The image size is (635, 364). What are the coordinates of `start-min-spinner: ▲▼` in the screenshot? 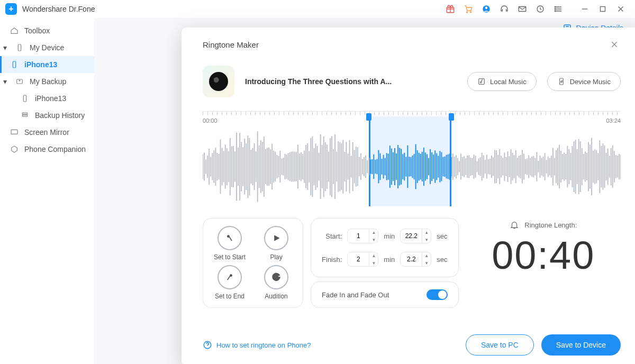 It's located at (363, 236).